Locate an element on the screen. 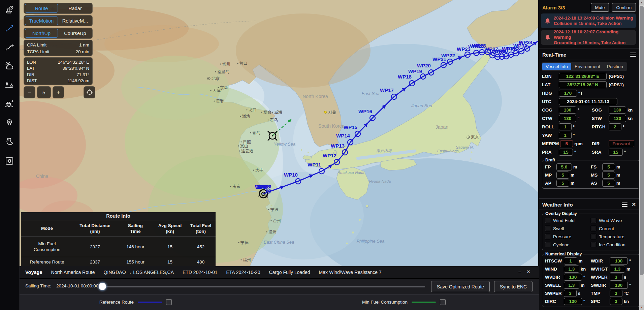 The height and width of the screenshot is (310, 644). surveillance-icon is located at coordinates (9, 123).